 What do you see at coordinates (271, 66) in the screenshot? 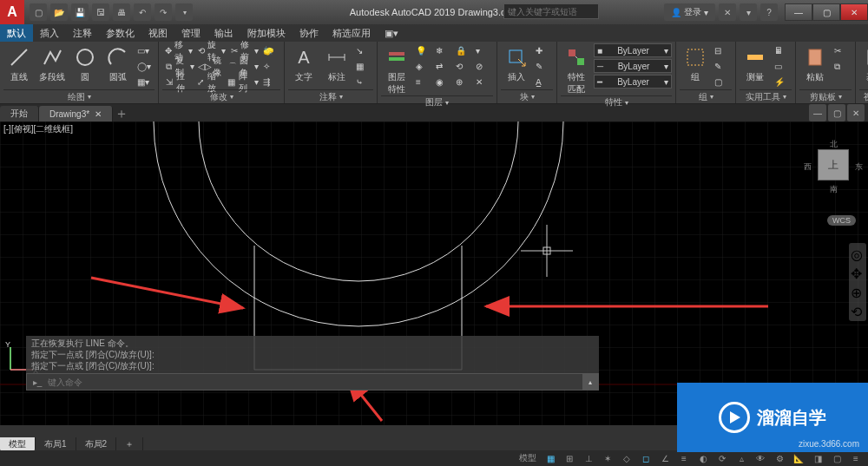
I see `explode-icon: ✧` at bounding box center [271, 66].